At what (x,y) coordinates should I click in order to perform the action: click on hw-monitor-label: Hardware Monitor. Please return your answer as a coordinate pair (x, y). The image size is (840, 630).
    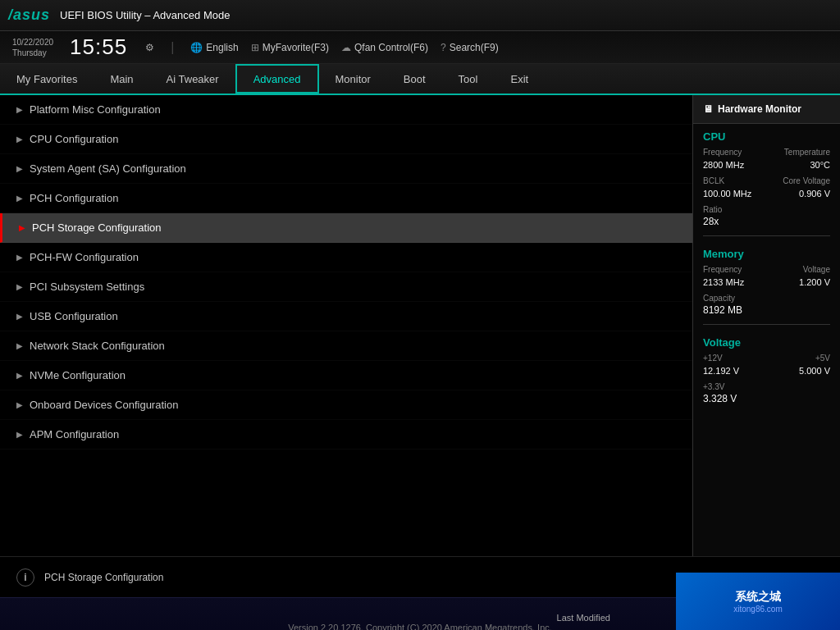
    Looking at the image, I should click on (760, 109).